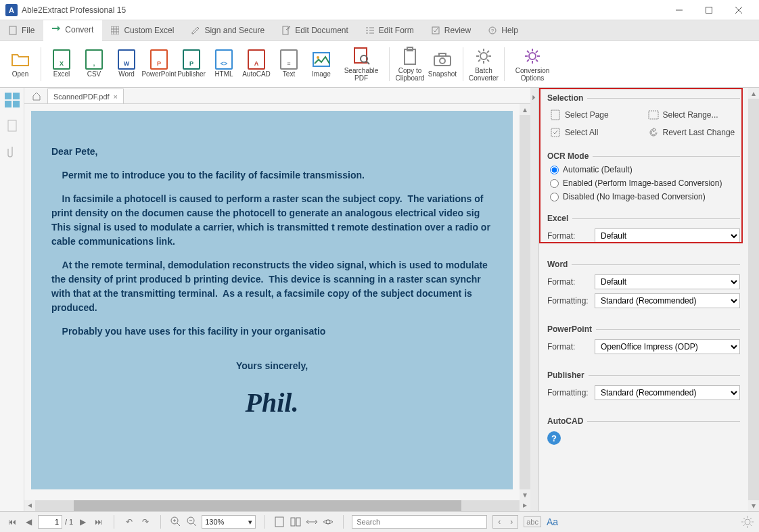 The image size is (759, 532). What do you see at coordinates (12, 151) in the screenshot?
I see `attachments-toggle` at bounding box center [12, 151].